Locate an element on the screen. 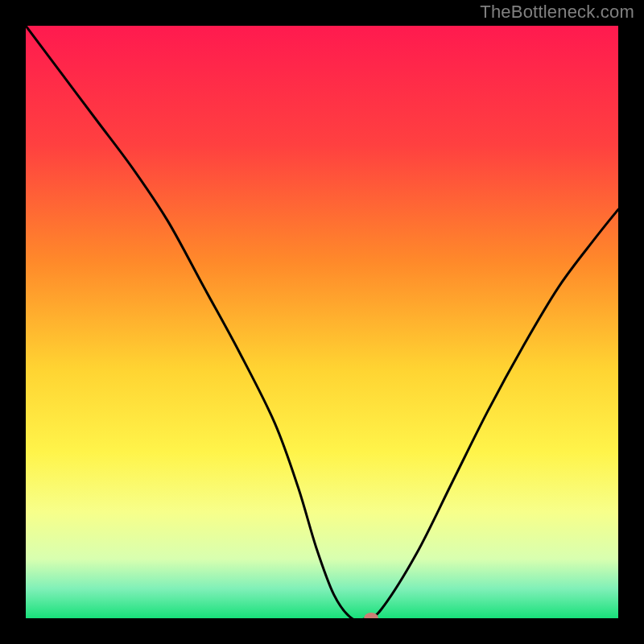 The width and height of the screenshot is (644, 644). watermark-label: TheBottleneck.com is located at coordinates (557, 12).